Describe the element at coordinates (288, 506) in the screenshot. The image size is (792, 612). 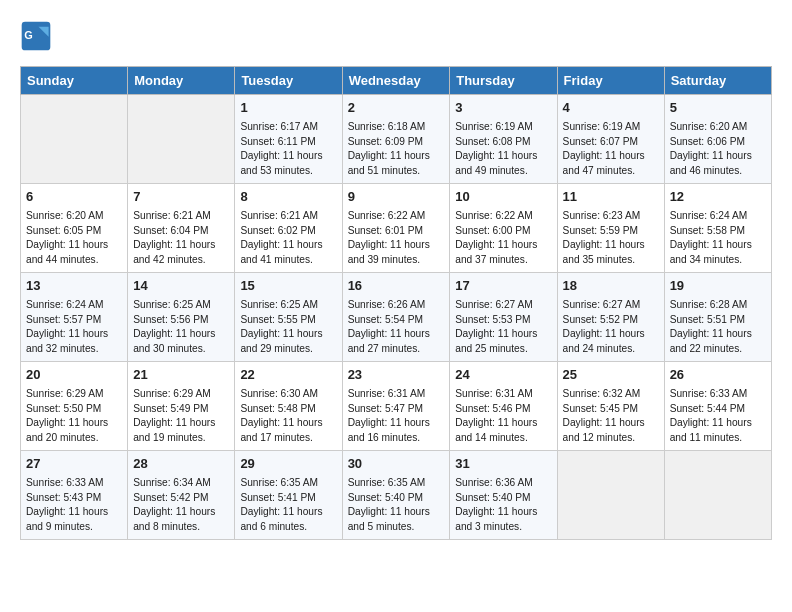
I see `cell-info: Sunrise: 6:35 AMSunset: 5:41 PMDaylight:…` at that location.